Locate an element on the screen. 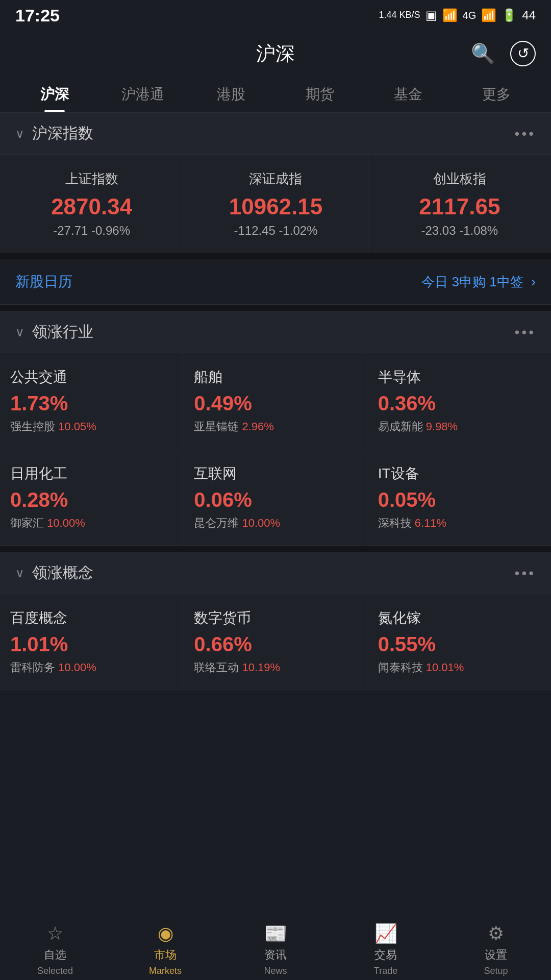 The height and width of the screenshot is (980, 551). industry-name-1: 船舶 is located at coordinates (275, 377).